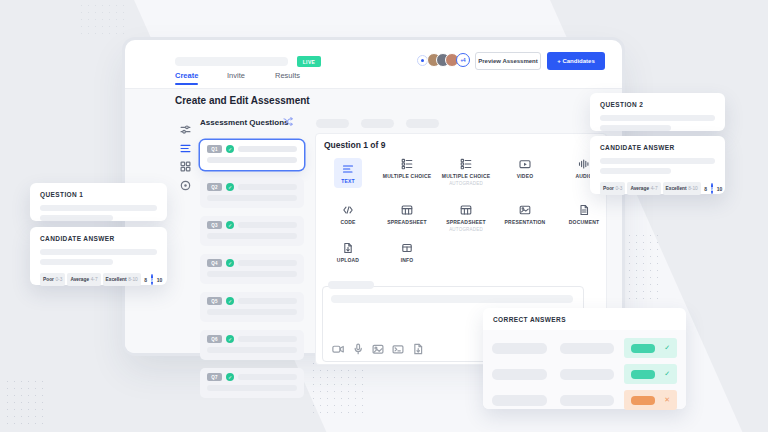 The width and height of the screenshot is (768, 432). Describe the element at coordinates (530, 320) in the screenshot. I see `card-title: CORRECT ANSWERS` at that location.